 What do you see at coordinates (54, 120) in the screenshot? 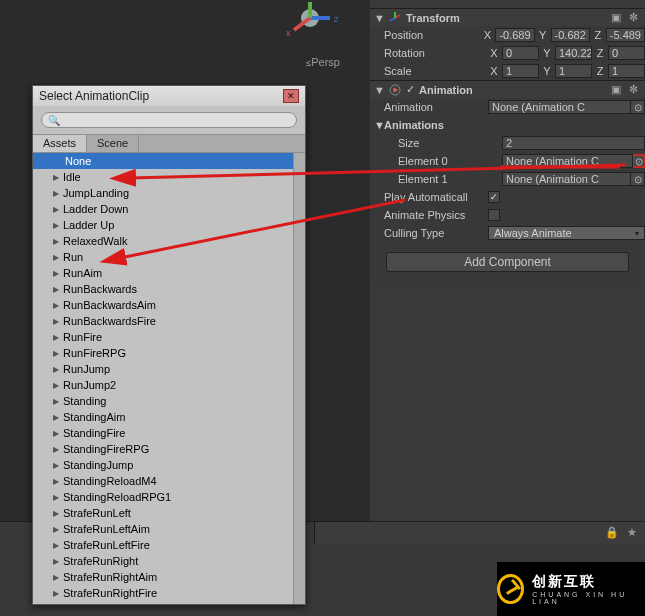
I see `search-icon: 🔍` at bounding box center [54, 120].